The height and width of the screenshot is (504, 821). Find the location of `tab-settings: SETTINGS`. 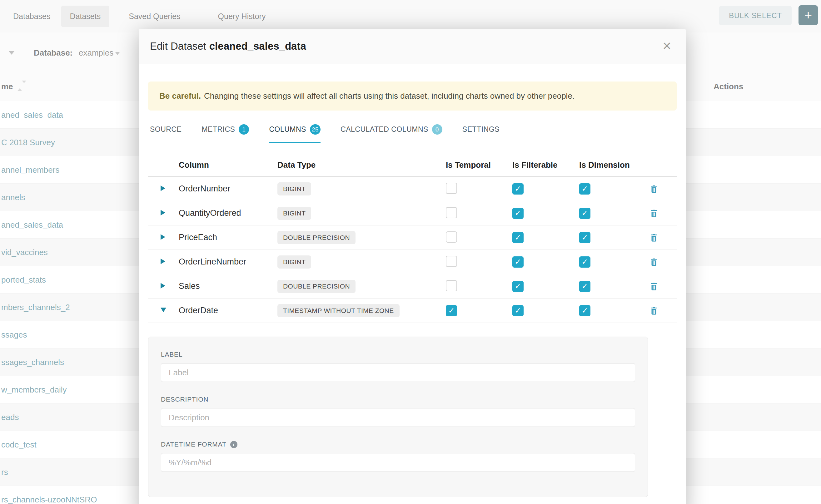

tab-settings: SETTINGS is located at coordinates (481, 131).